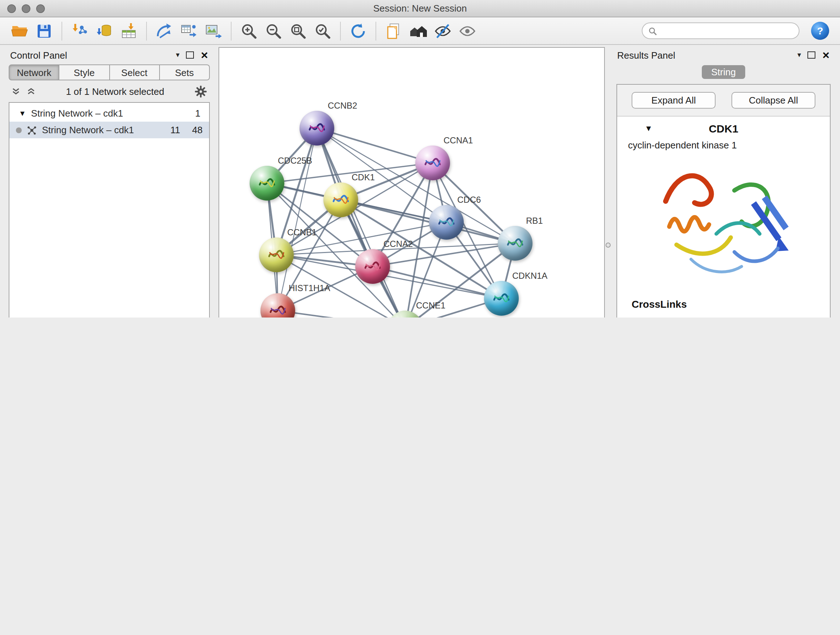  I want to click on open-session-button, so click(20, 30).